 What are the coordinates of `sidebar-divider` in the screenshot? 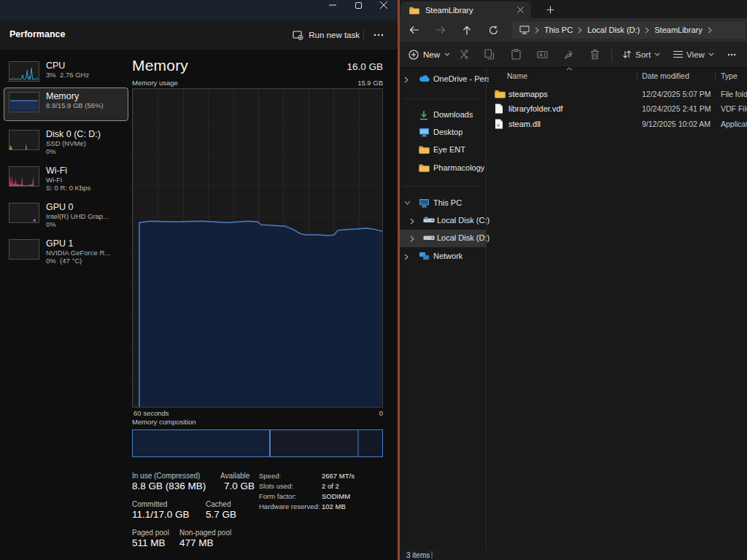 It's located at (442, 99).